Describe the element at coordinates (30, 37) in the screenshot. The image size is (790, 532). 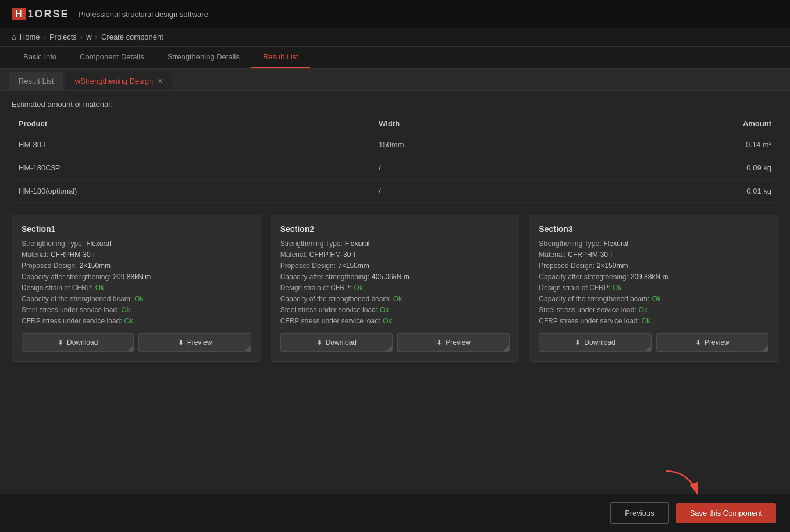
I see `breadcrumb-home: Home` at that location.